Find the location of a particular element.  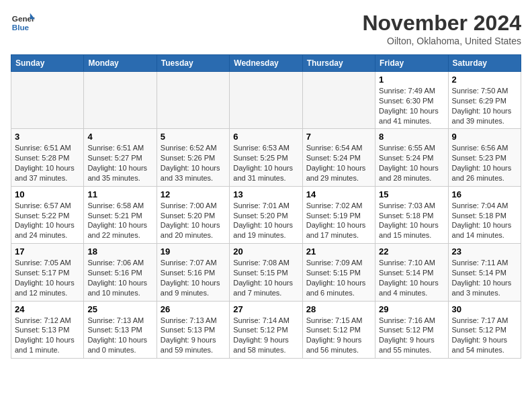

weekday-header: Thursday is located at coordinates (339, 63).